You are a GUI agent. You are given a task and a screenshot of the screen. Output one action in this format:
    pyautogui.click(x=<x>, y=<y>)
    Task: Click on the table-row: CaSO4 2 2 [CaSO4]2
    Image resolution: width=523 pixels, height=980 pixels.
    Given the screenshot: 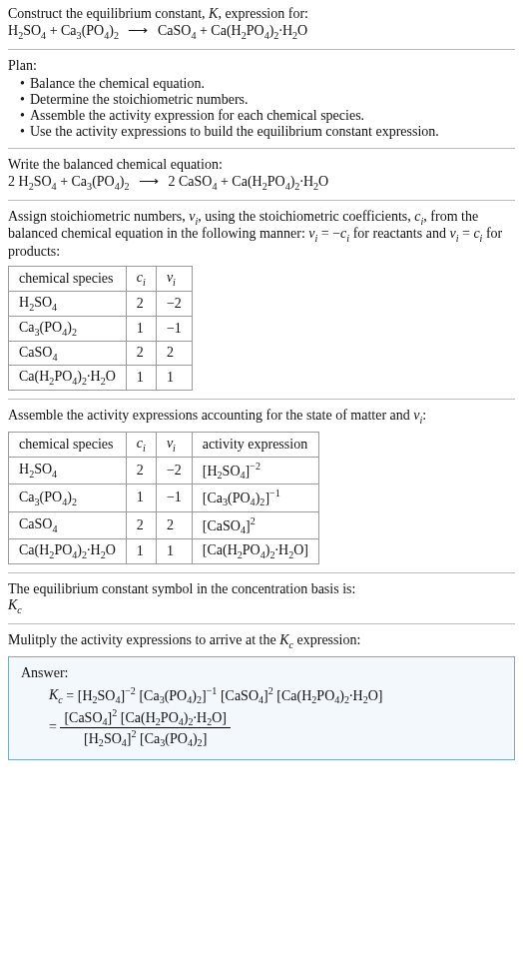 What is the action you would take?
    pyautogui.click(x=164, y=525)
    